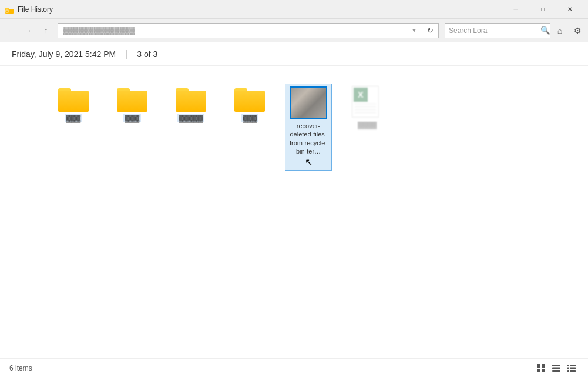 Image resolution: width=588 pixels, height=377 pixels. What do you see at coordinates (516, 9) in the screenshot?
I see `minimize-button: ─` at bounding box center [516, 9].